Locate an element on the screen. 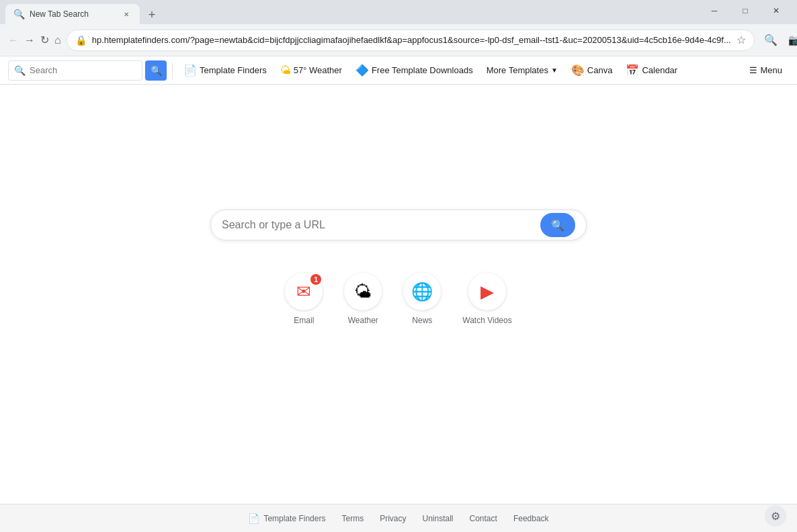  quick-item-videos: ▶ Watch Videos is located at coordinates (487, 299).